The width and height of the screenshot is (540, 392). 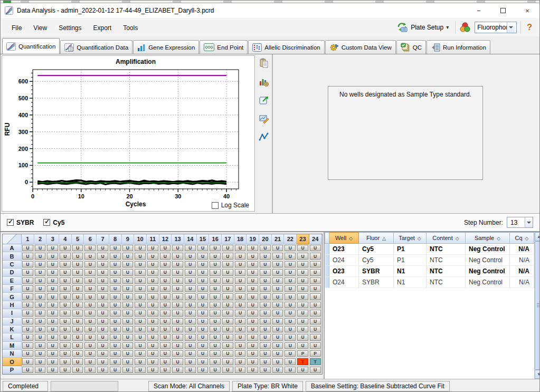 I want to click on well-N9: U, so click(x=128, y=353).